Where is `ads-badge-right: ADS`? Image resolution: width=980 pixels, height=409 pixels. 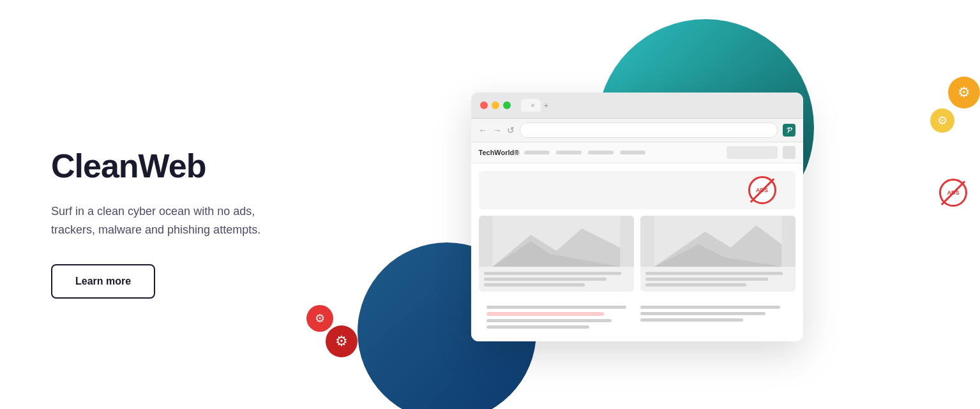
ads-badge-right: ADS is located at coordinates (953, 193).